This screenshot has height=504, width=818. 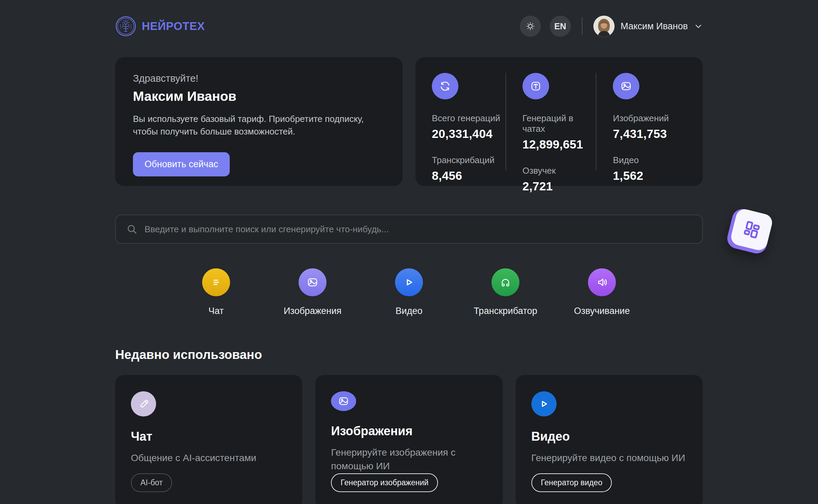 I want to click on stat-value: 12,899,651, so click(x=559, y=144).